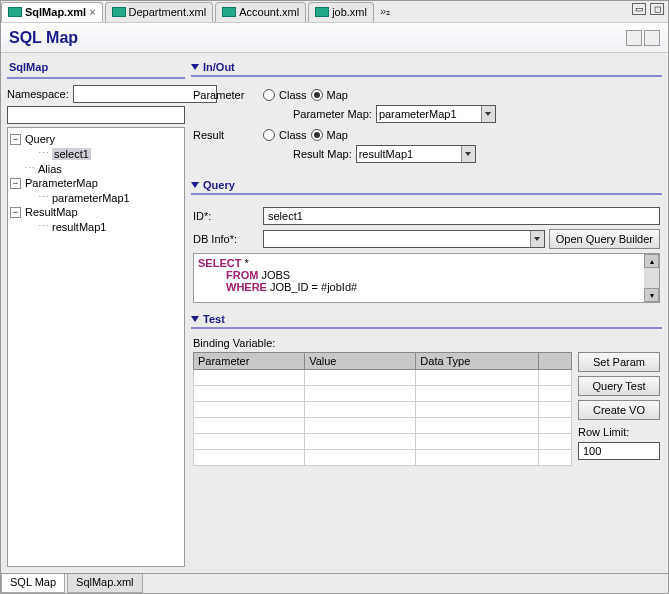  What do you see at coordinates (38, 94) in the screenshot?
I see `namespace-label: Namespace:` at bounding box center [38, 94].